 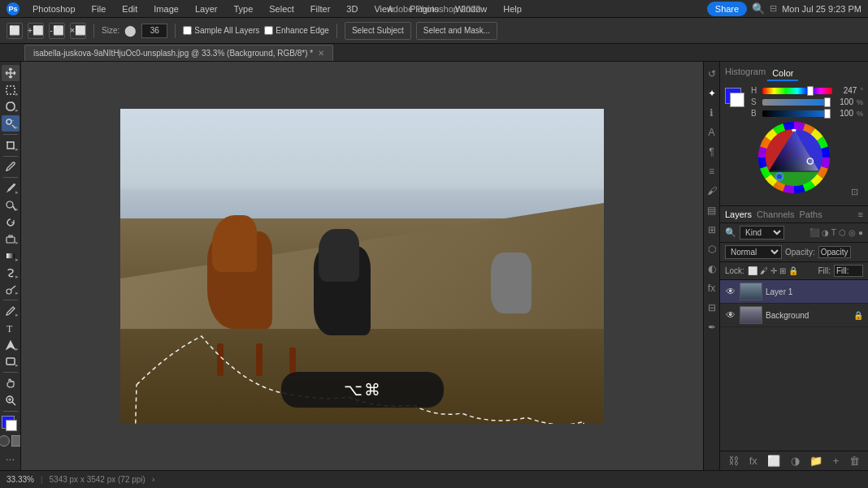 I want to click on text-tool: T, so click(x=11, y=328).